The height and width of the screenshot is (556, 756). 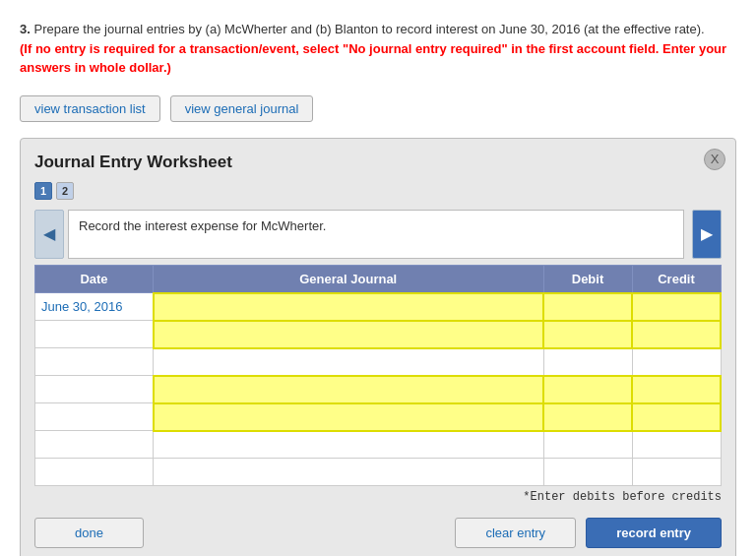 What do you see at coordinates (376, 234) in the screenshot?
I see `description-box: Record the interest expense for McWherte…` at bounding box center [376, 234].